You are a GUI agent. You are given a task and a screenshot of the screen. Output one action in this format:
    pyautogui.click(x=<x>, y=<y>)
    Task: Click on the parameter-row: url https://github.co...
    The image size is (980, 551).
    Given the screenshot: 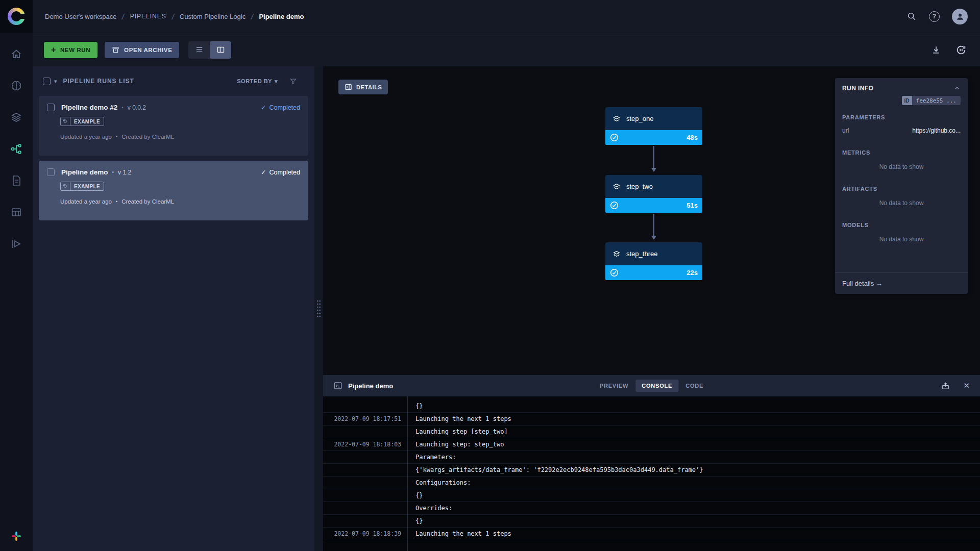 What is the action you would take?
    pyautogui.click(x=901, y=131)
    